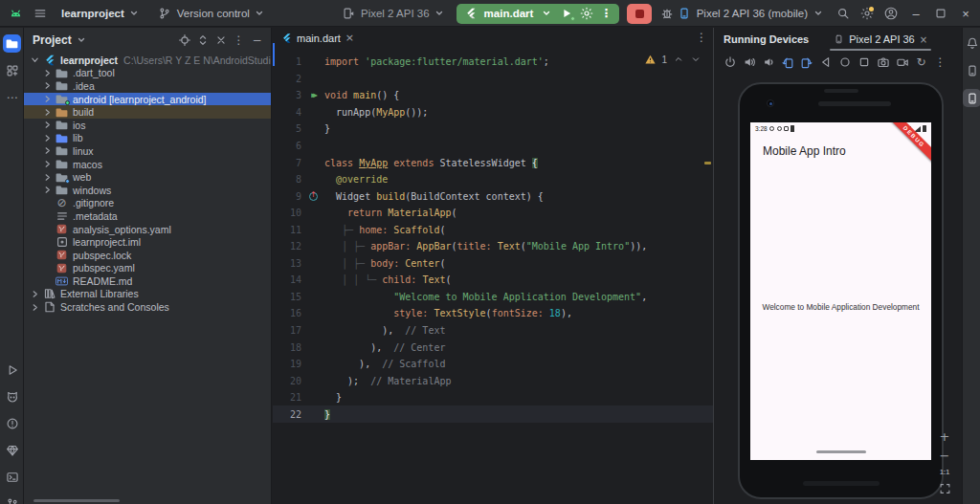 The width and height of the screenshot is (980, 504). What do you see at coordinates (748, 63) in the screenshot?
I see `volume-up-button` at bounding box center [748, 63].